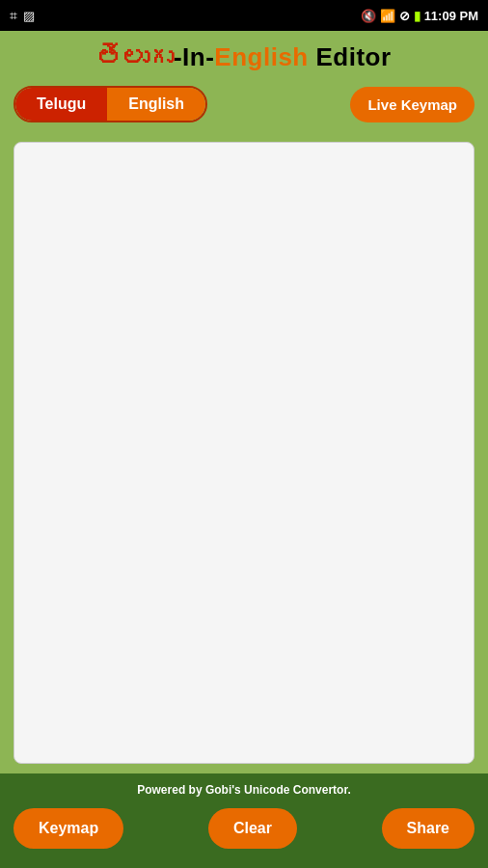  I want to click on live-keymap-button: Live Keymap, so click(413, 104).